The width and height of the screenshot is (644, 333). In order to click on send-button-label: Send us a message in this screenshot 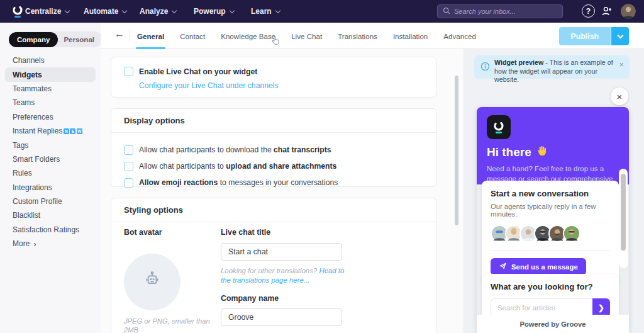, I will do `click(545, 267)`.